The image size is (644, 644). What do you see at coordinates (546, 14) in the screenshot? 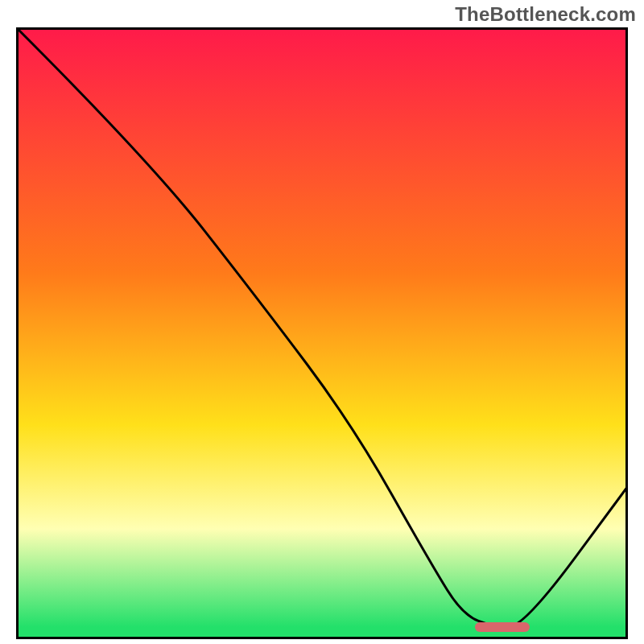
I see `watermark-text: TheBottleneck.com` at bounding box center [546, 14].